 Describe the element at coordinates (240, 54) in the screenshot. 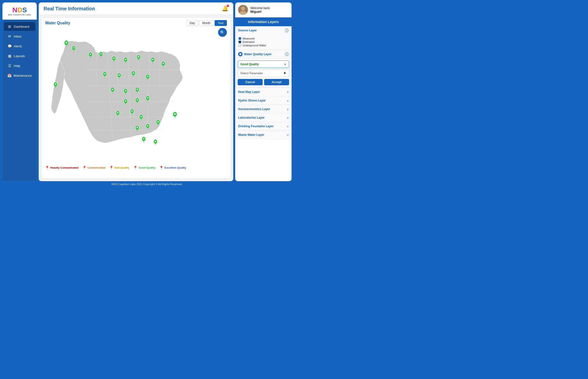

I see `radio-inner` at that location.